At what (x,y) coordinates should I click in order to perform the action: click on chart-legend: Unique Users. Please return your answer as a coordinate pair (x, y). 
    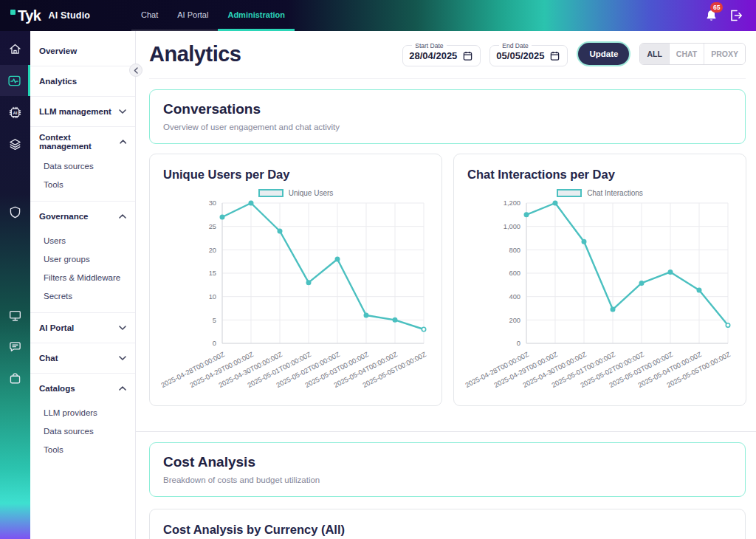
    Looking at the image, I should click on (295, 193).